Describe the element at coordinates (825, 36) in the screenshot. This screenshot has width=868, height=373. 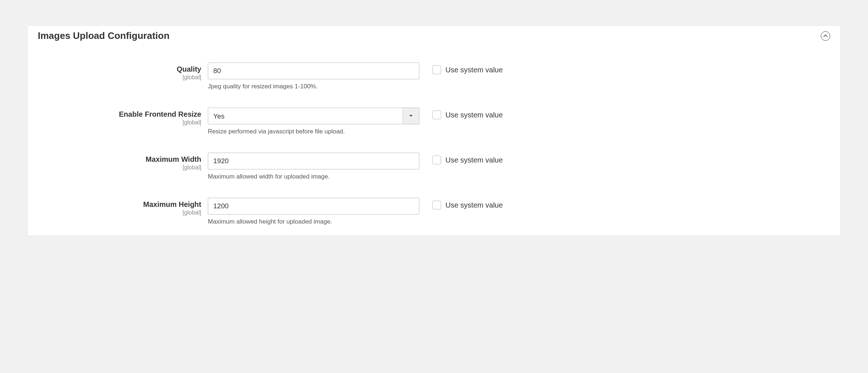
I see `collapse-button` at that location.